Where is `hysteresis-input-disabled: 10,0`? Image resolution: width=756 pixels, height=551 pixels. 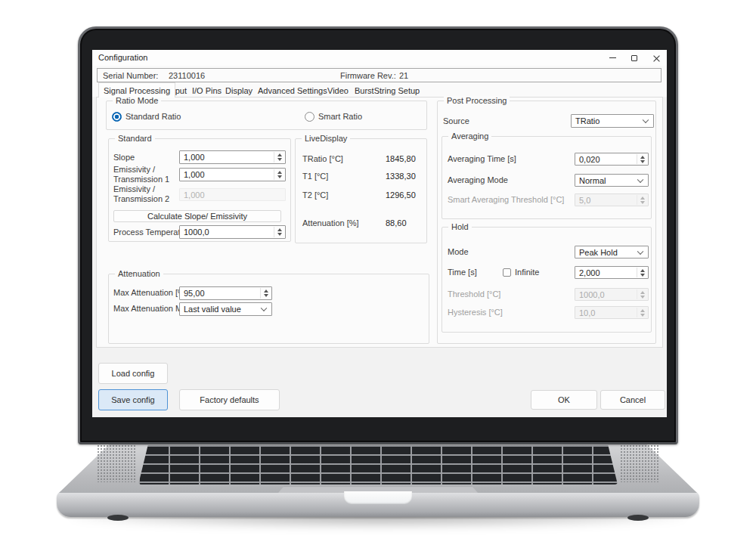
hysteresis-input-disabled: 10,0 is located at coordinates (612, 313).